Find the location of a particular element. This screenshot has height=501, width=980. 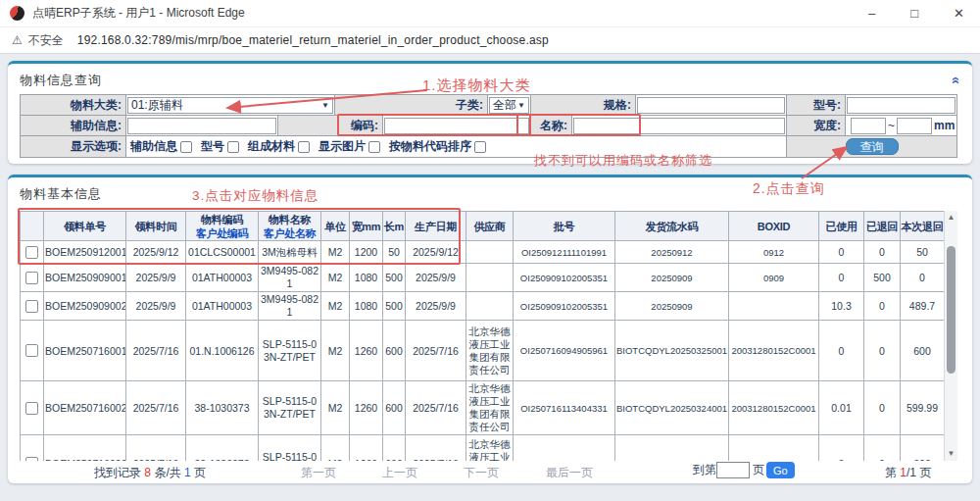

aux-info-input is located at coordinates (202, 125).